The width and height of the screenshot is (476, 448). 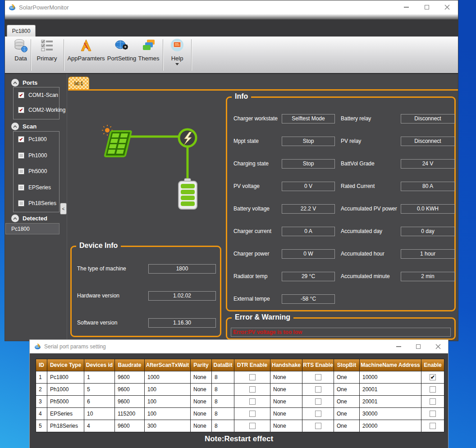 What do you see at coordinates (41, 110) in the screenshot?
I see `checkbox-com2-working: ✔ COM2-Working` at bounding box center [41, 110].